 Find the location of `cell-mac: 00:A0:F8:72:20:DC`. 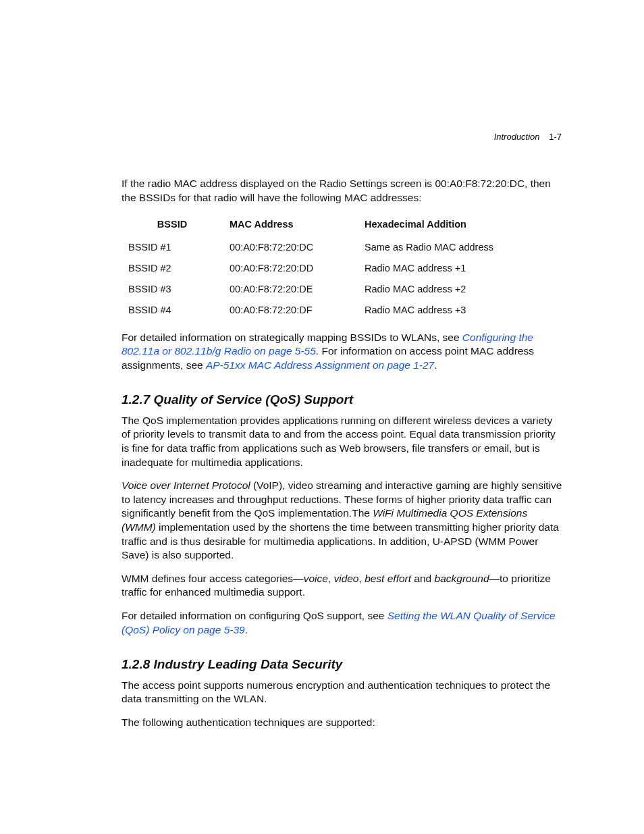

cell-mac: 00:A0:F8:72:20:DC is located at coordinates (290, 247).